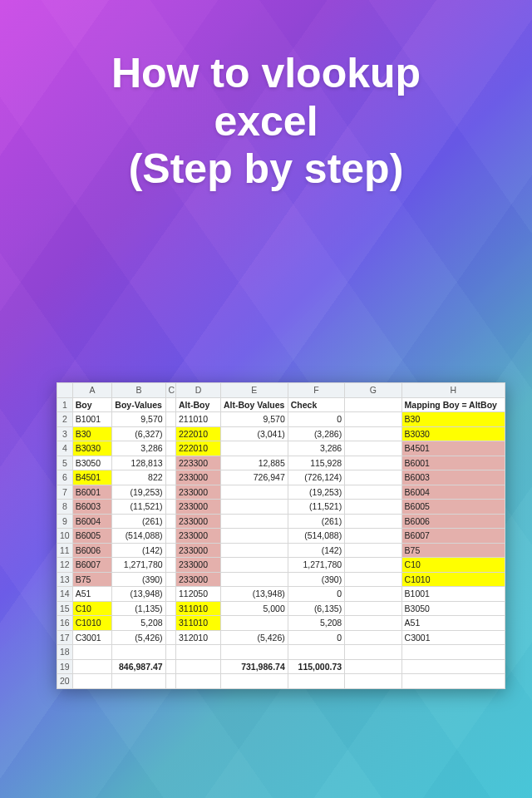  I want to click on cell-alt-boy: 223300, so click(199, 463).